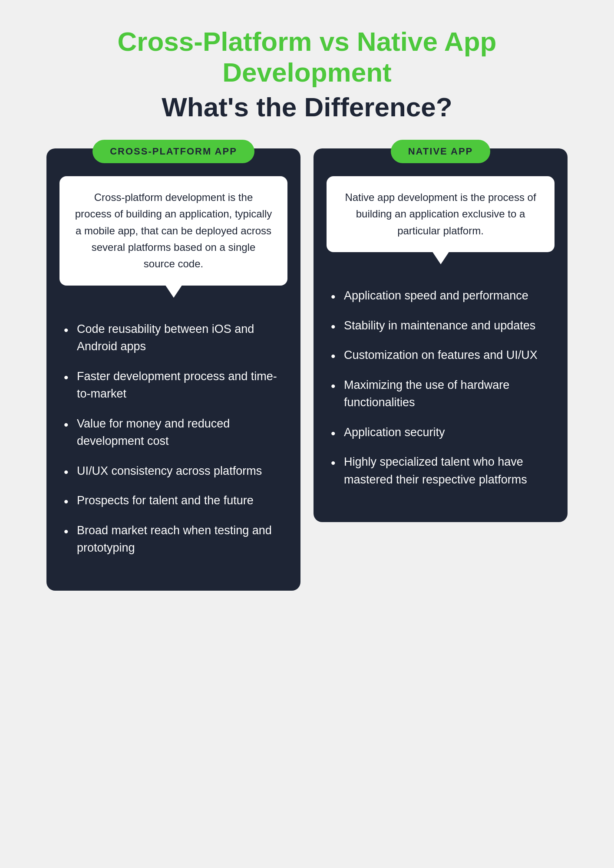 This screenshot has height=868, width=614. Describe the element at coordinates (440, 214) in the screenshot. I see `native-app-description: Native app development is the process of…` at that location.